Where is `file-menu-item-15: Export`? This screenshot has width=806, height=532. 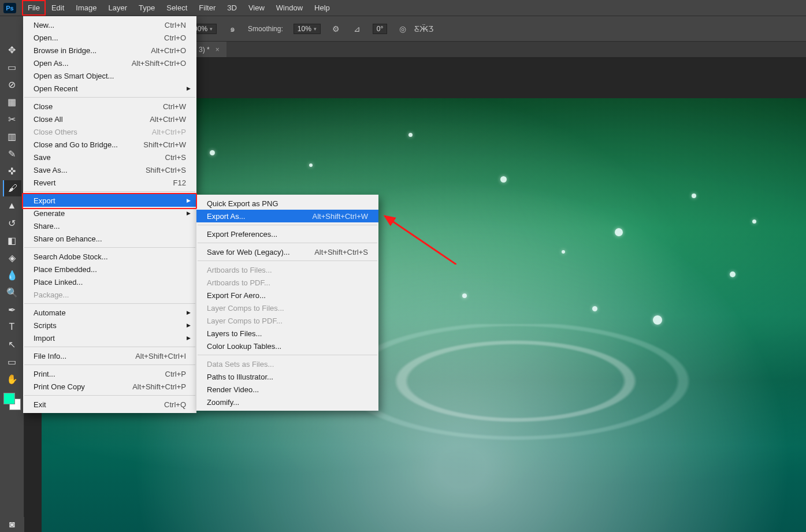
file-menu-item-15: Export is located at coordinates (110, 200).